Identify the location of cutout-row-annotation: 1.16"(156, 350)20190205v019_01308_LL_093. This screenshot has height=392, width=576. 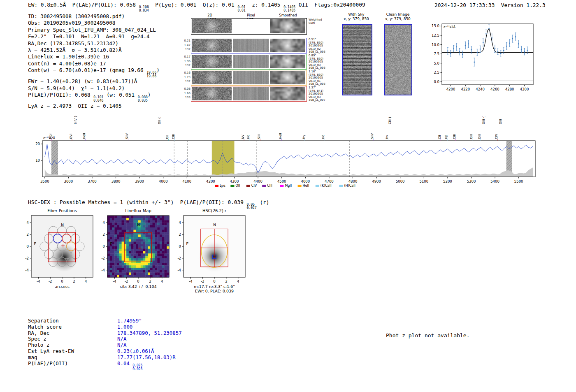
(322, 78).